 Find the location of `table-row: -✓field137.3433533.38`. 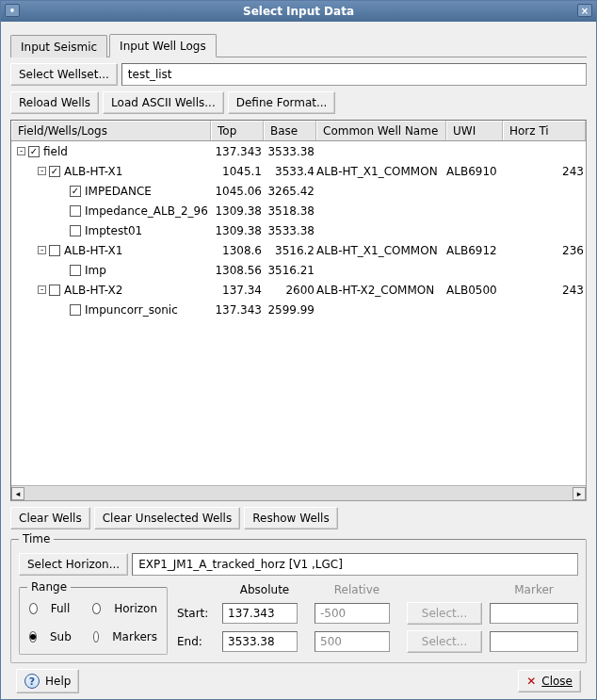

table-row: -✓field137.3433533.38 is located at coordinates (298, 151).